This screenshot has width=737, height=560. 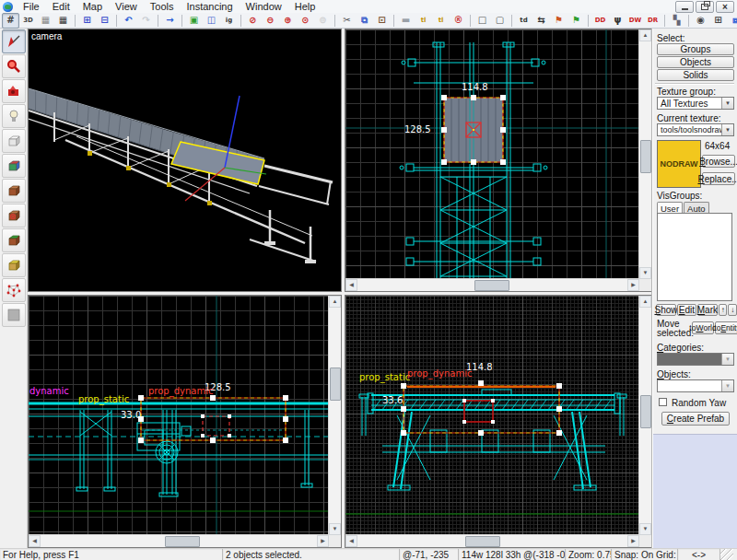 What do you see at coordinates (405, 20) in the screenshot?
I see `carve-button: ▬` at bounding box center [405, 20].